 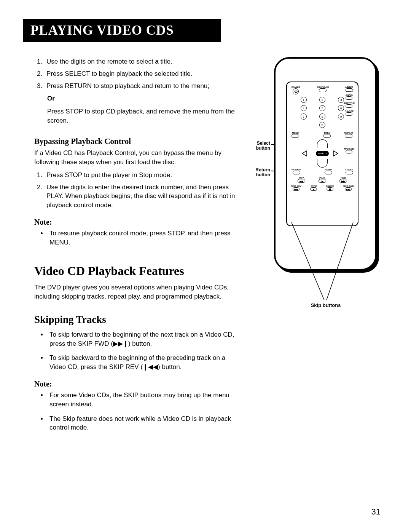 What do you see at coordinates (138, 411) in the screenshot?
I see `note-list: For some Video CDs, the SKIP buttons may…` at bounding box center [138, 411].